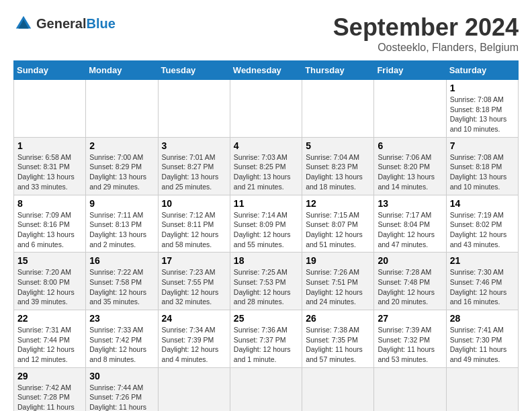 This screenshot has height=411, width=532. Describe the element at coordinates (410, 281) in the screenshot. I see `calendar-cell: 20Sunrise: 7:28 AMSunset: 7:48 PMDayligh…` at that location.